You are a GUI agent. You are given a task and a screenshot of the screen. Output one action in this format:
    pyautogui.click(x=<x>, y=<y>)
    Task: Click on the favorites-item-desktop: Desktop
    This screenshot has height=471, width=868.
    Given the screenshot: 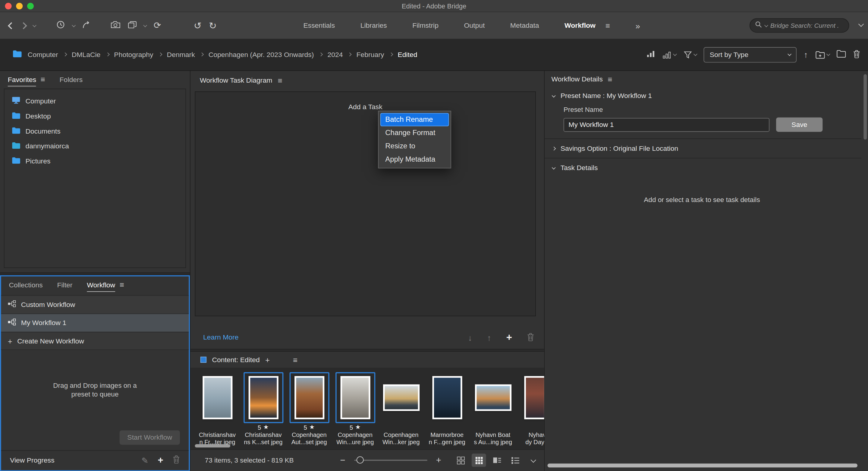 What is the action you would take?
    pyautogui.click(x=95, y=116)
    